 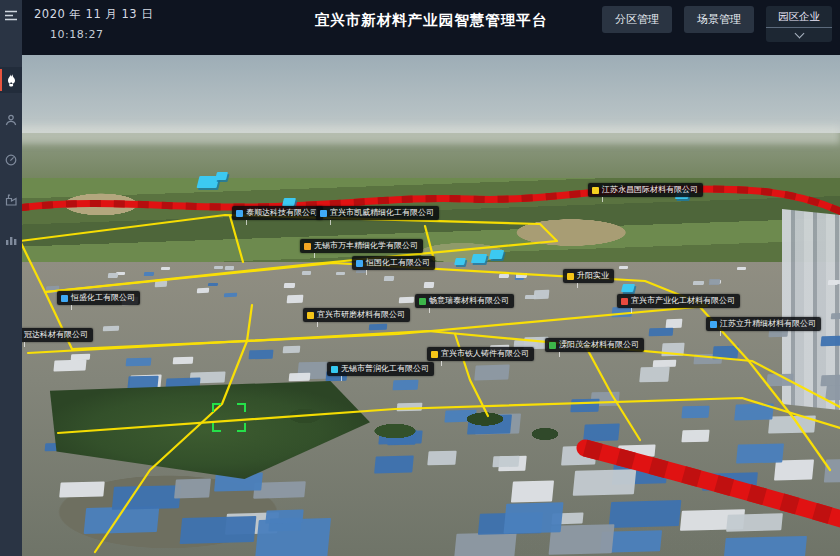 What do you see at coordinates (398, 263) in the screenshot?
I see `company-name: 恒国化工有限公司` at bounding box center [398, 263].